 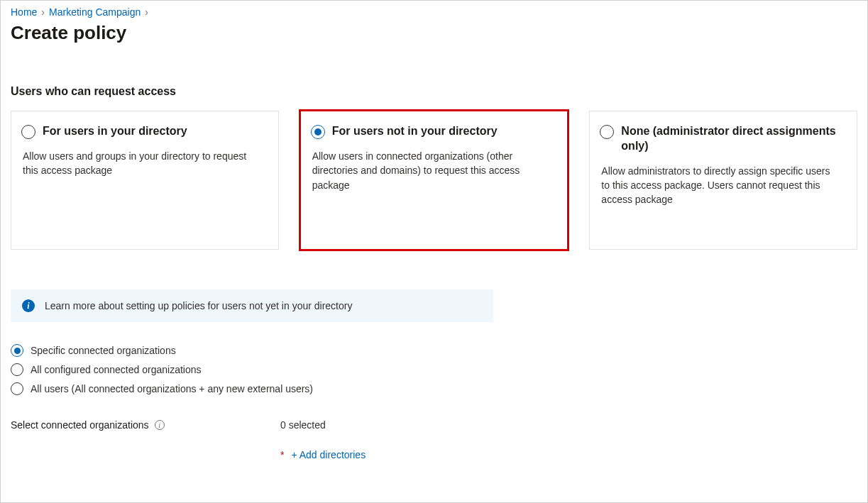 I want to click on sub-option-label: Specific connected organizations, so click(x=104, y=350).